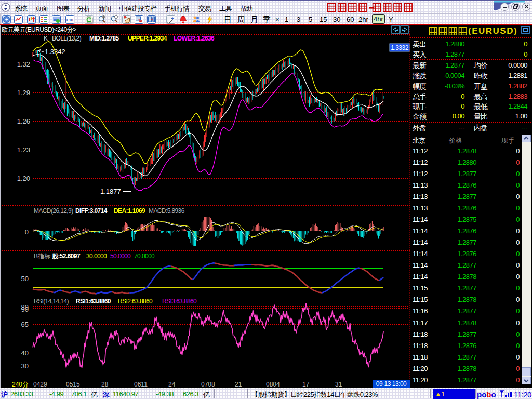  Describe the element at coordinates (121, 256) in the screenshot. I see `svg-text: 50.0000` at that location.